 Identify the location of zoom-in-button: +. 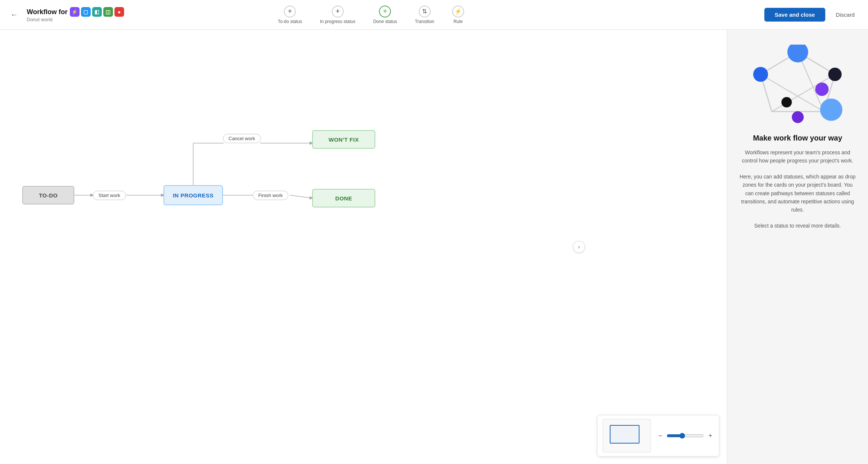
(710, 436).